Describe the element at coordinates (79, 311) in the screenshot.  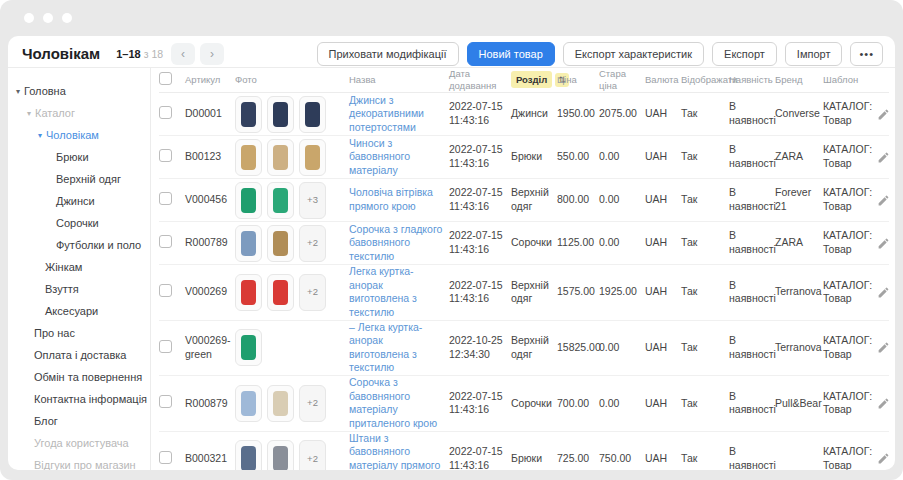
I see `sidebar-item-10: Аксесуари` at that location.